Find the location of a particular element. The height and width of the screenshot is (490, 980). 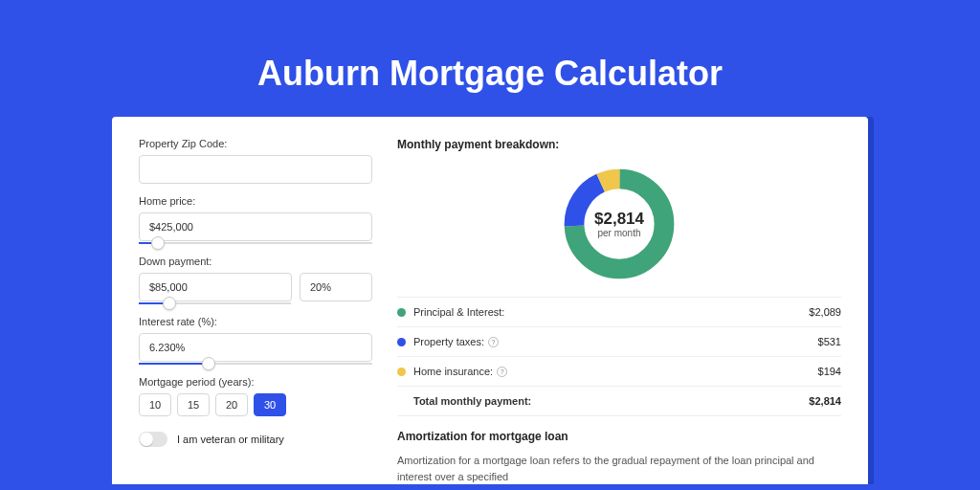

period-button-30: 30 is located at coordinates (270, 405).